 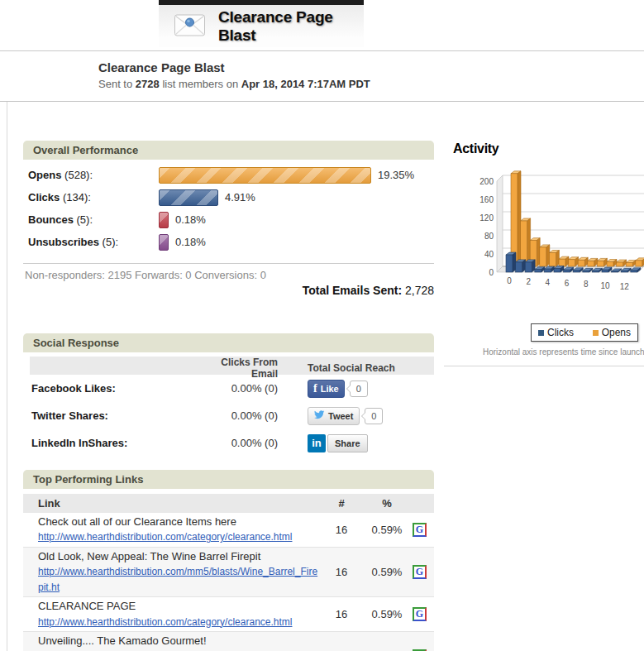 I want to click on non-responders-text: Non-responders: 2195 Forwards: 0 Convers…, so click(x=145, y=275).